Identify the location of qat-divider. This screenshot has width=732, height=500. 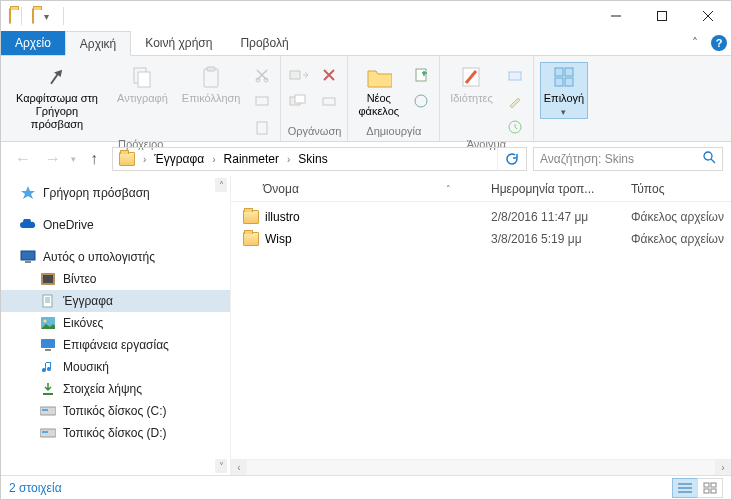
(22, 16).